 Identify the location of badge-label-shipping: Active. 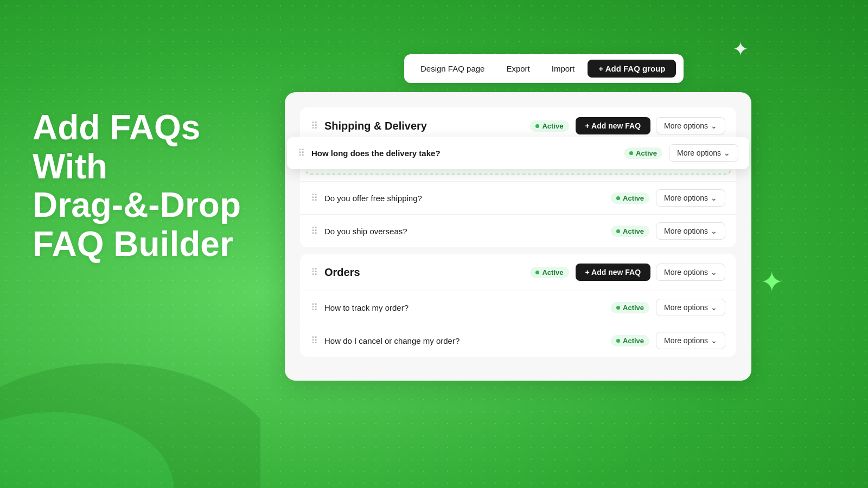
(552, 126).